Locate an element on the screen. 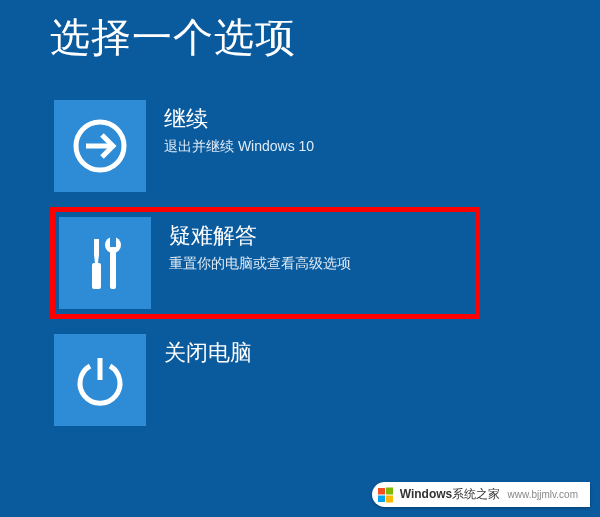  watermark-url: www.bjjmlv.com is located at coordinates (543, 494).